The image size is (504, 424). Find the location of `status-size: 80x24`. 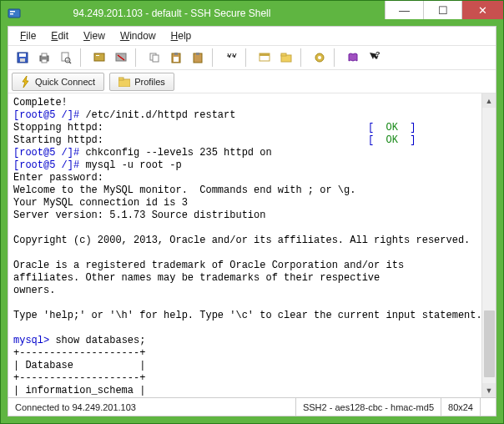

status-size: 80x24 is located at coordinates (461, 407).